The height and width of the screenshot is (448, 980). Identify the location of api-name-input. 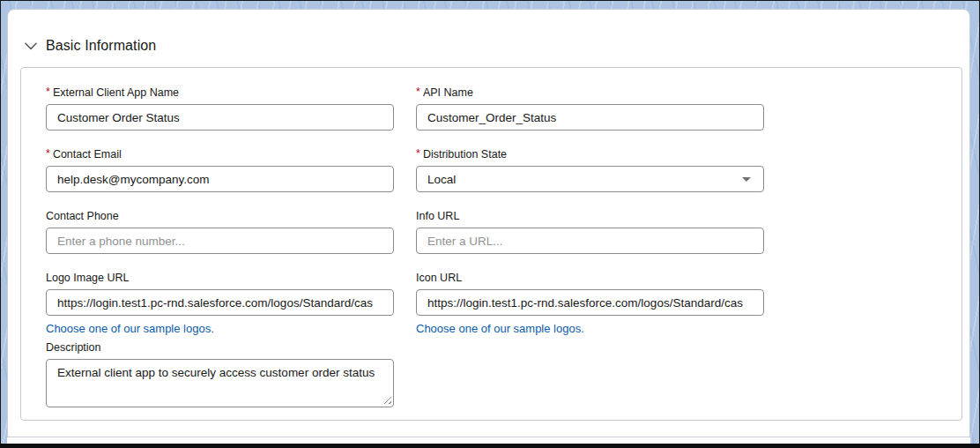
(590, 117).